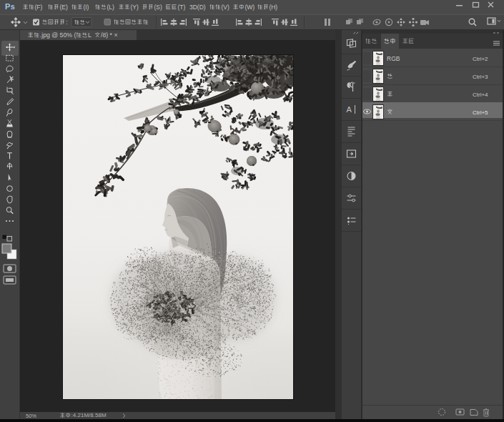 This screenshot has width=504, height=422. What do you see at coordinates (273, 7) in the screenshot?
I see `svg-text: (H)` at bounding box center [273, 7].